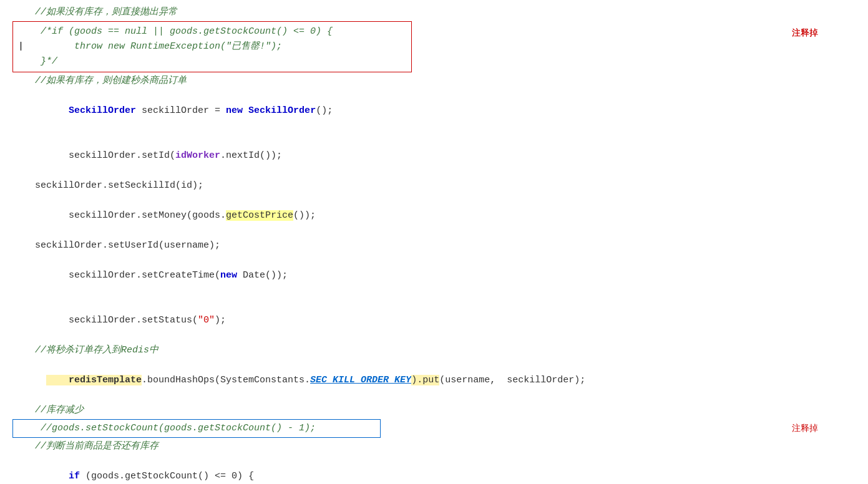 The width and height of the screenshot is (868, 484). I want to click on code-text: SeckillOrder seckillOrder = new SeckillO…, so click(434, 111).